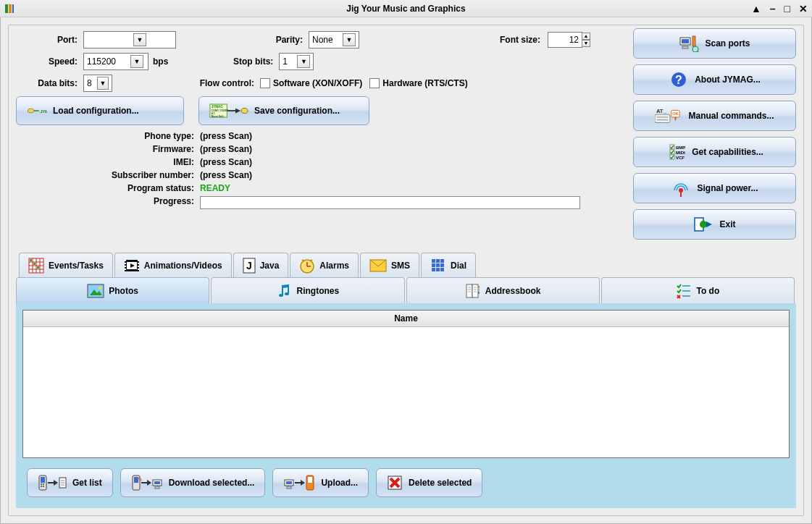 Image resolution: width=812 pixels, height=524 pixels. I want to click on subscriber-label: Subscriber number:, so click(105, 175).